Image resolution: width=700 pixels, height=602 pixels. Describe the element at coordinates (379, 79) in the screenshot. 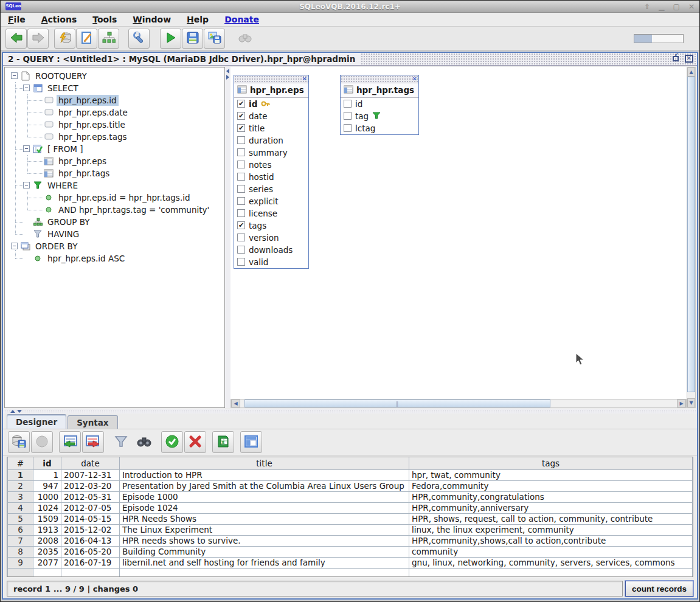

I see `card-titlebar: ✕` at that location.